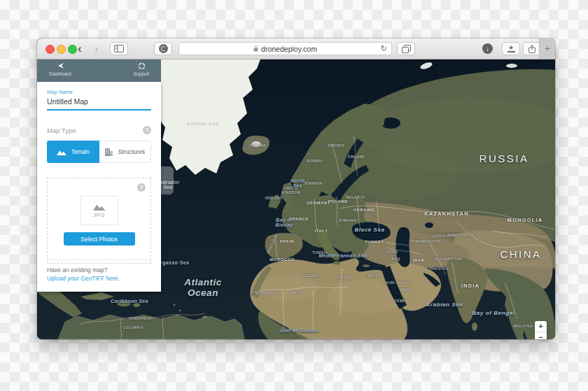  Describe the element at coordinates (119, 49) in the screenshot. I see `sidebar-toggle-icon` at that location.